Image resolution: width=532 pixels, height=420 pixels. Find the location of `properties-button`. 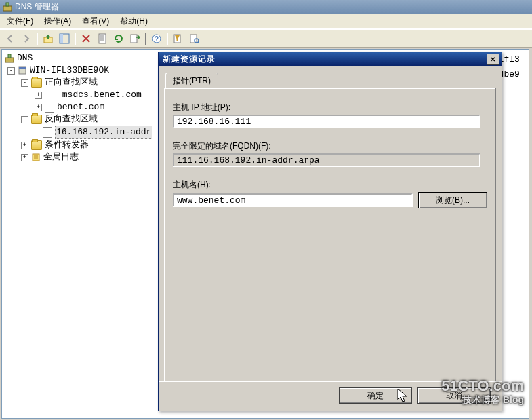

properties-button is located at coordinates (102, 39).